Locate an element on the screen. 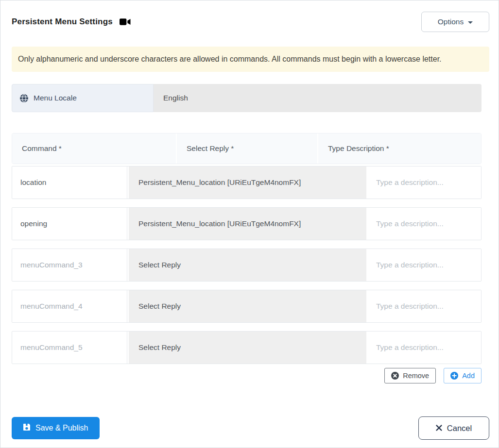 This screenshot has height=448, width=499. table-header: Command * Select Reply * Type Descriptio… is located at coordinates (247, 149).